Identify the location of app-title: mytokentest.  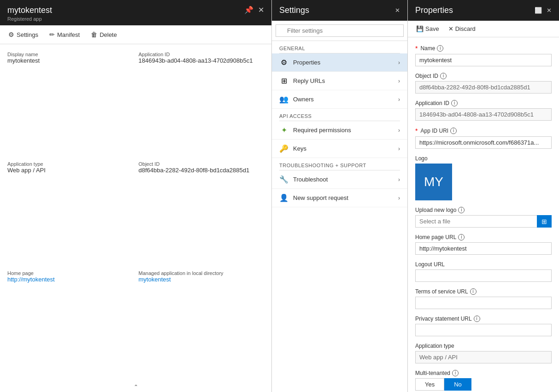
(29, 10).